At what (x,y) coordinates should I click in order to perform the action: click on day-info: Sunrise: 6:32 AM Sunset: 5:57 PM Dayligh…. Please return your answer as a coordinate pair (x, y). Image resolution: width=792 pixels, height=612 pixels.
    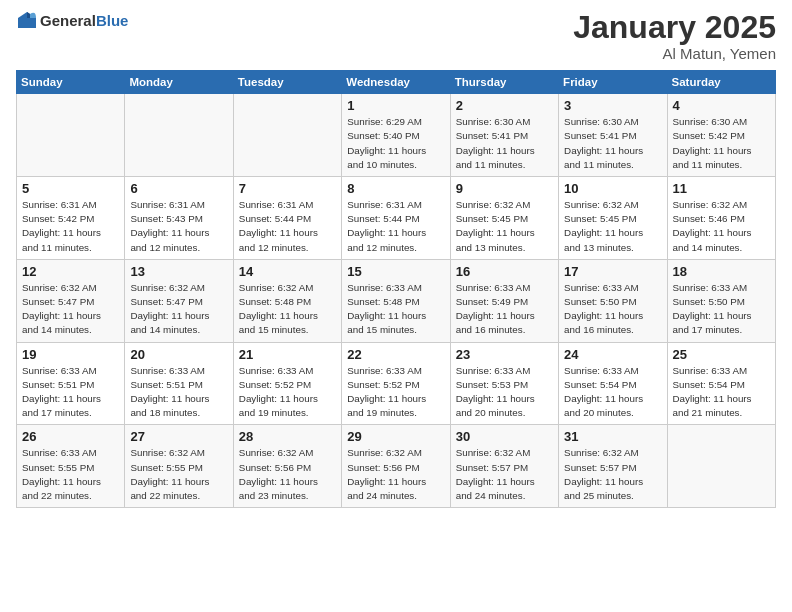
    Looking at the image, I should click on (612, 474).